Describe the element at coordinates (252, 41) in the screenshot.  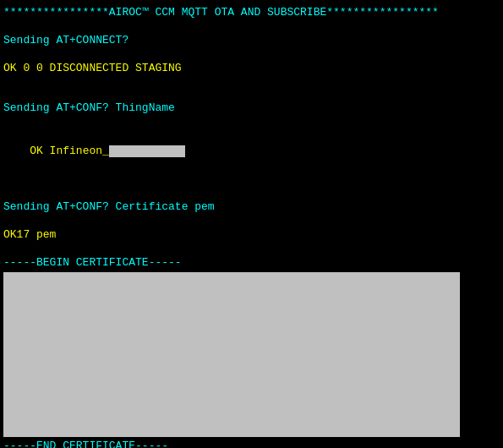
I see `send-connect-line: Sending AT+CONNECT?` at that location.